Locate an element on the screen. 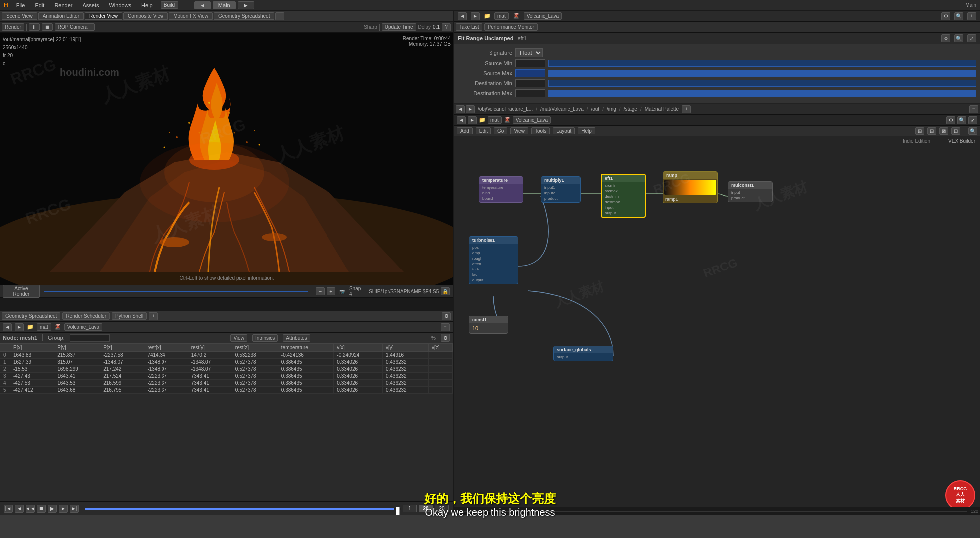 This screenshot has width=980, height=538. node-const1: const1 10 is located at coordinates (489, 325).